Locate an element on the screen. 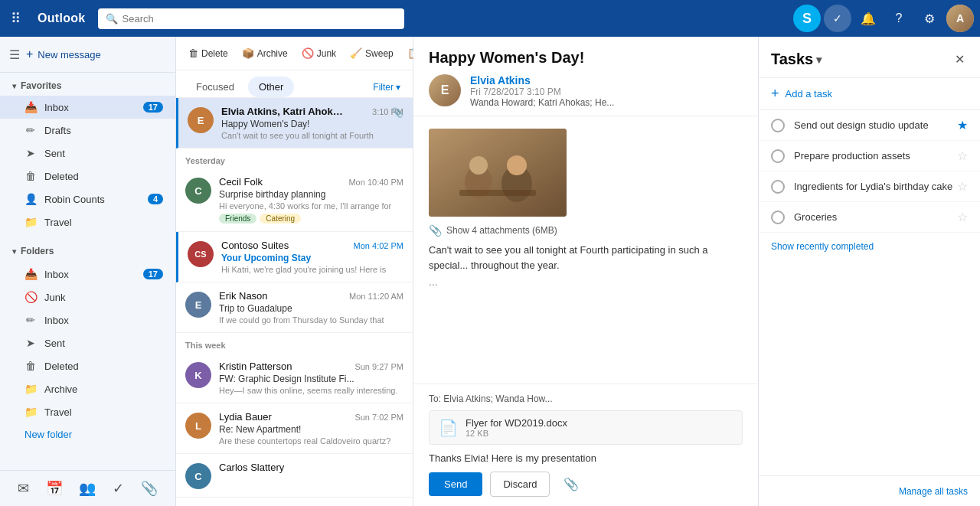  email-subject-kristin: FW: Graphic Design Institute Fi... is located at coordinates (311, 379).